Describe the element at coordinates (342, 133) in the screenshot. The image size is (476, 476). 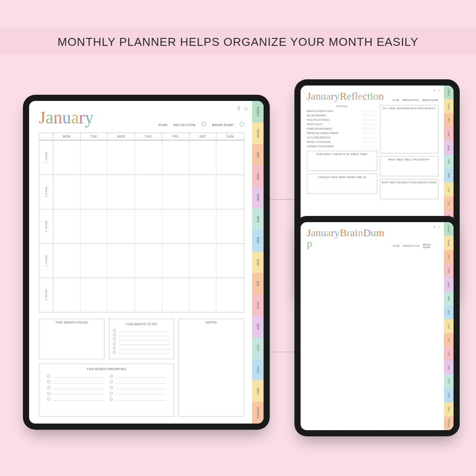
I see `rating-row: PERSONAL DEVELOPMENT☆☆☆☆☆` at that location.